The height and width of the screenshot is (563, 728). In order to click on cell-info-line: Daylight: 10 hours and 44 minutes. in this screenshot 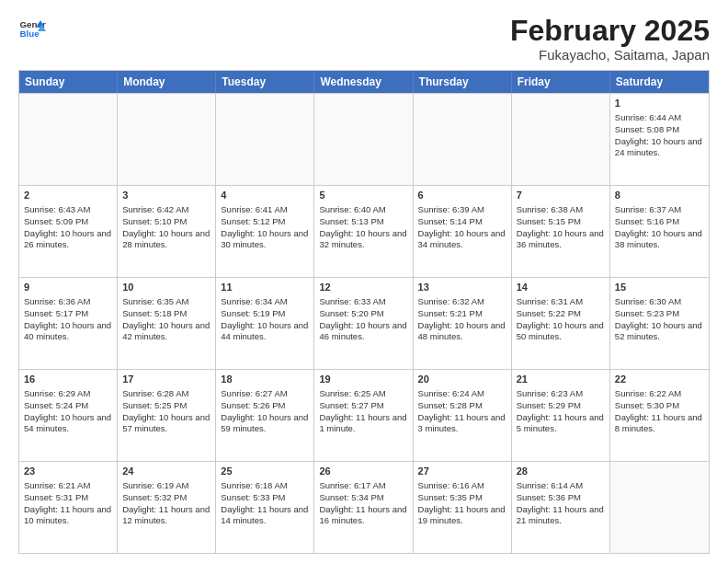, I will do `click(265, 332)`.